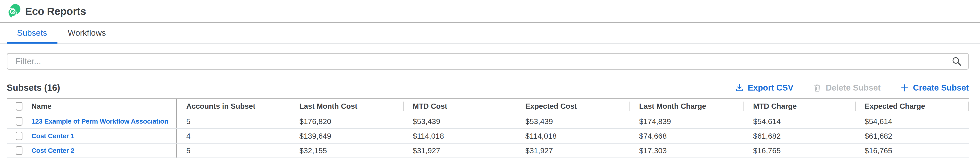 The width and height of the screenshot is (980, 162). I want to click on search-icon, so click(956, 61).